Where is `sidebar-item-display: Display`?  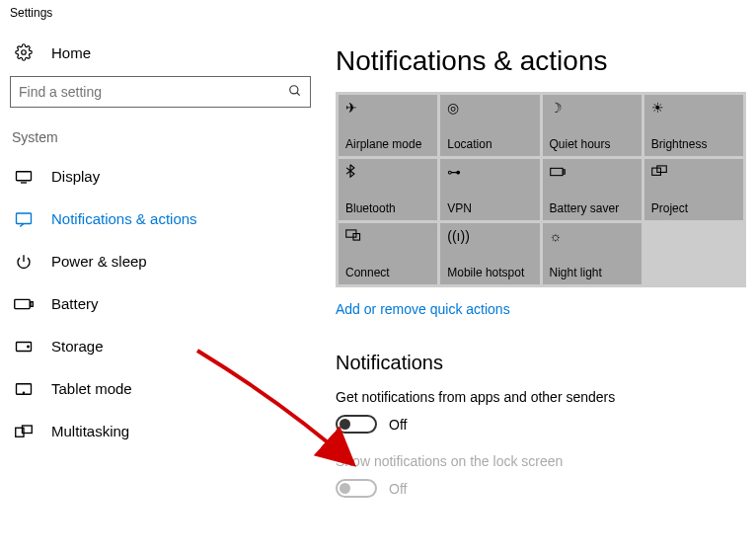 sidebar-item-display: Display is located at coordinates (160, 176).